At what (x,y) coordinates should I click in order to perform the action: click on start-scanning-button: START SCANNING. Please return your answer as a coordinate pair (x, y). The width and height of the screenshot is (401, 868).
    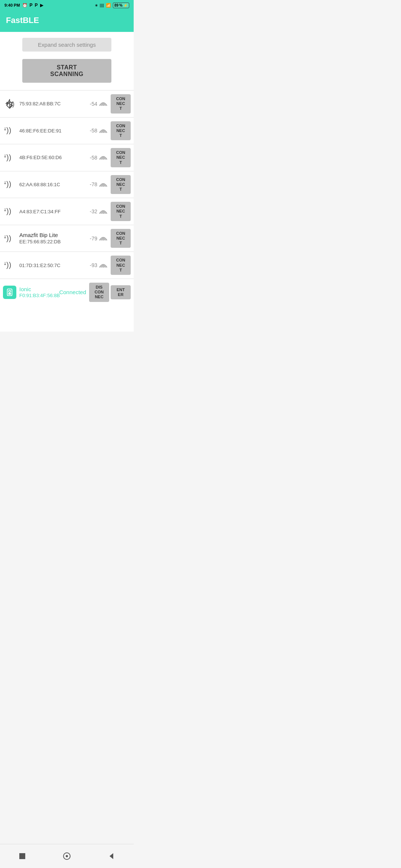
    Looking at the image, I should click on (67, 71).